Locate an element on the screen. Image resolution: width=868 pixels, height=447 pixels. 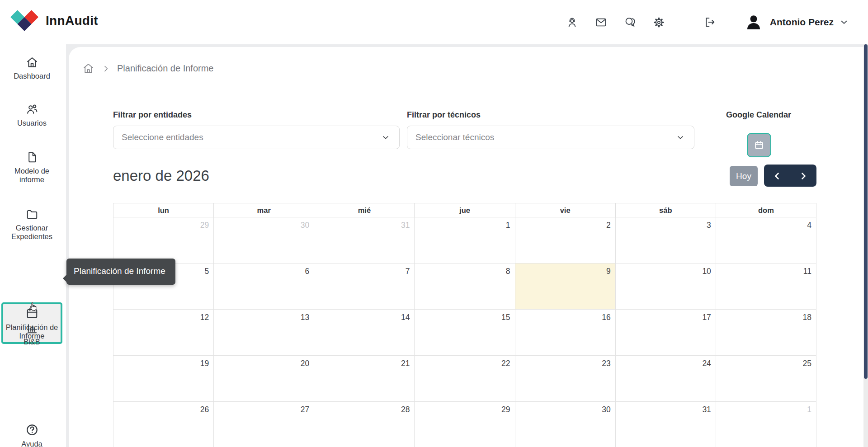
sidebar-item-usuarios: Usuarios is located at coordinates (32, 115).